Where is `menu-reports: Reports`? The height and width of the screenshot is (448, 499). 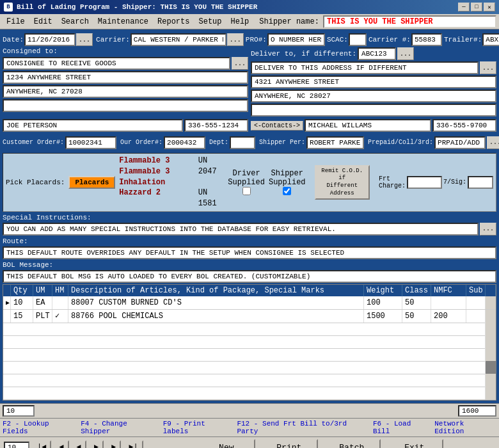 menu-reports: Reports is located at coordinates (173, 22).